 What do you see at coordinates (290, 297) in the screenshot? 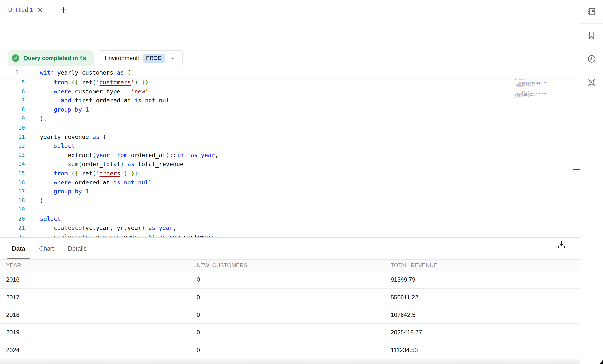
I see `table-row: 20170550011.22` at bounding box center [290, 297].